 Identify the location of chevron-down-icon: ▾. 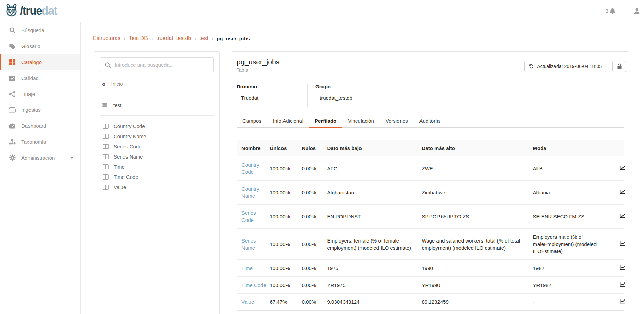
(72, 158).